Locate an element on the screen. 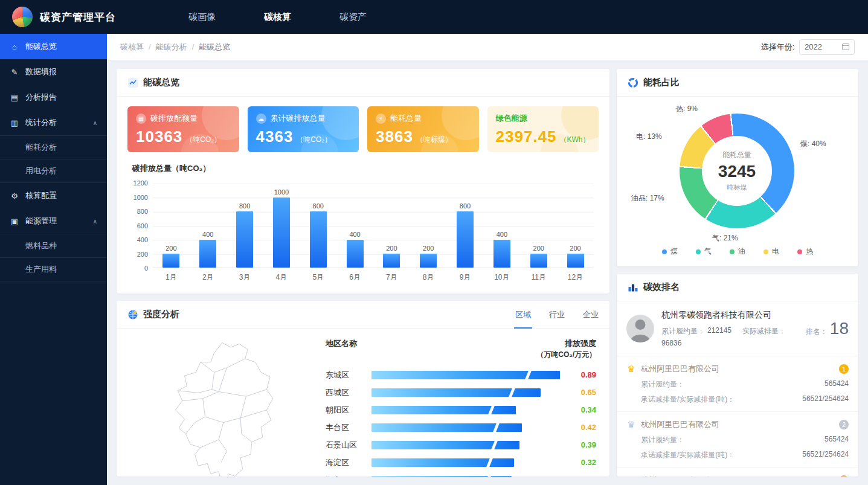 The height and width of the screenshot is (485, 868). nav-carbon-accounting: 碳核算 is located at coordinates (278, 17).